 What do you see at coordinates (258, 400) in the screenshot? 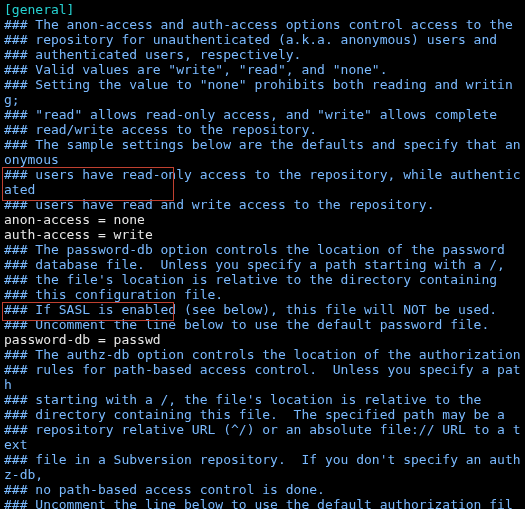
I see `comment-line: starting with a /, the file's location i…` at bounding box center [258, 400].